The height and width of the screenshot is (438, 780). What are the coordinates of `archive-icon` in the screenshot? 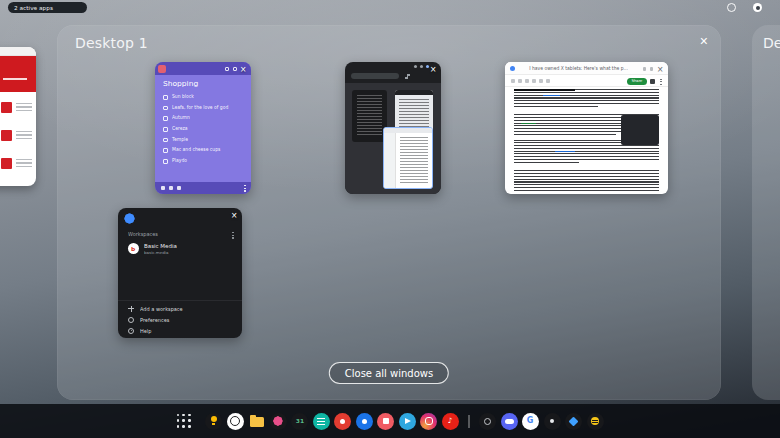 It's located at (235, 69).